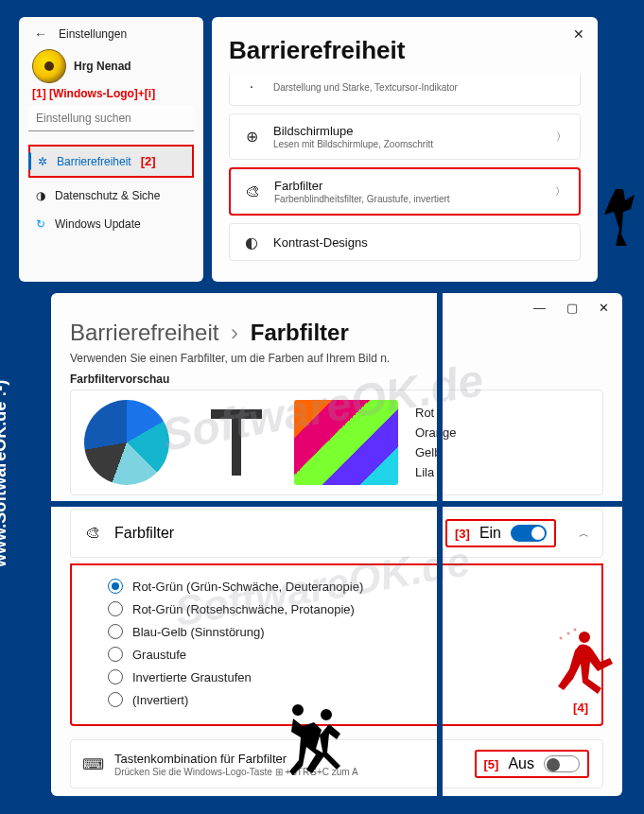 This screenshot has height=814, width=644. What do you see at coordinates (6, 474) in the screenshot?
I see `watermark-side: www.SoftwareOK.de :-)` at bounding box center [6, 474].